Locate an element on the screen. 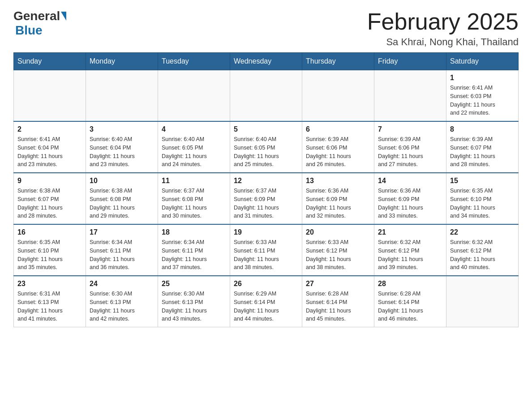 This screenshot has width=532, height=411. day-number: 11 is located at coordinates (194, 181).